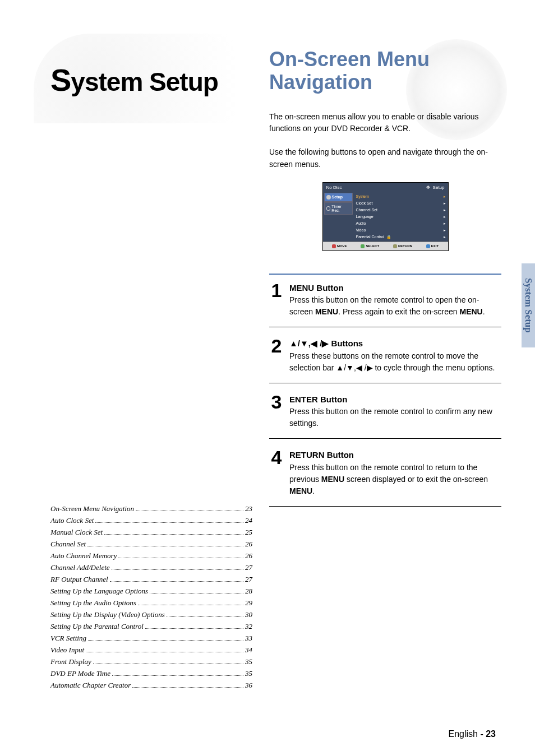 This screenshot has height=756, width=535. Describe the element at coordinates (151, 509) in the screenshot. I see `toc-row: On-Screen Menu Navigation23` at that location.